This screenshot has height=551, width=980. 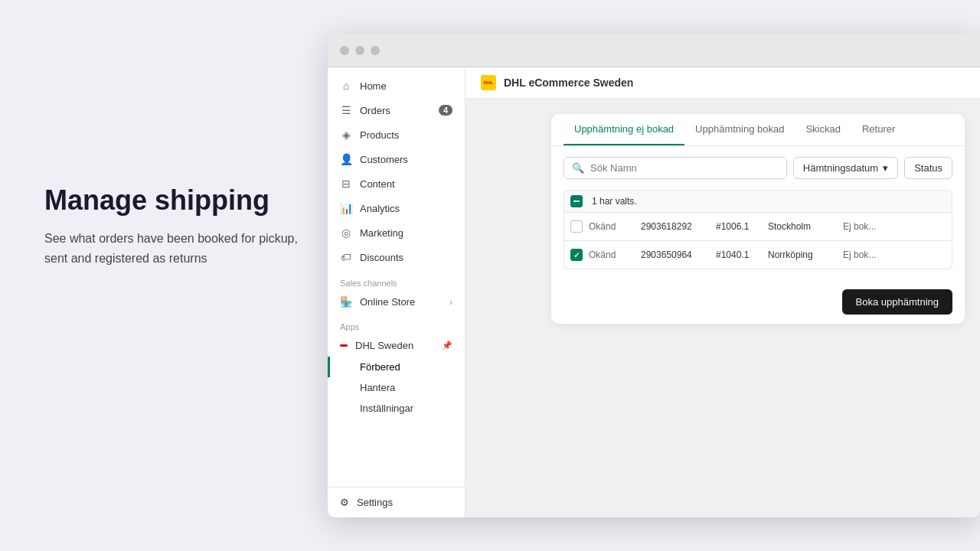 I want to click on online-store-label: Online Store, so click(x=387, y=302).